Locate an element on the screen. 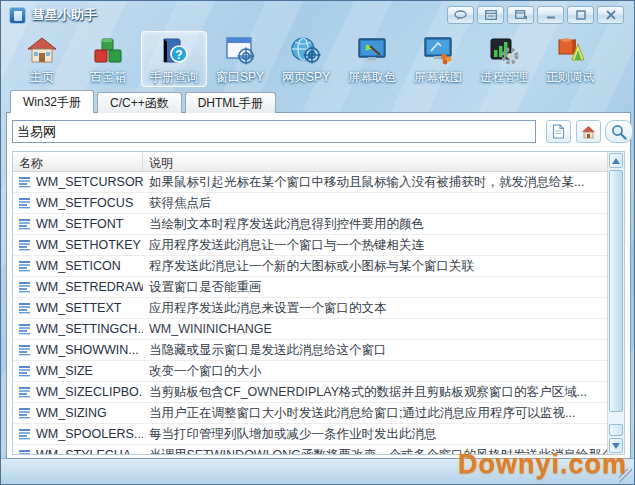 Image resolution: width=635 pixels, height=485 pixels. message-name-cell: WM_SIZE is located at coordinates (78, 371).